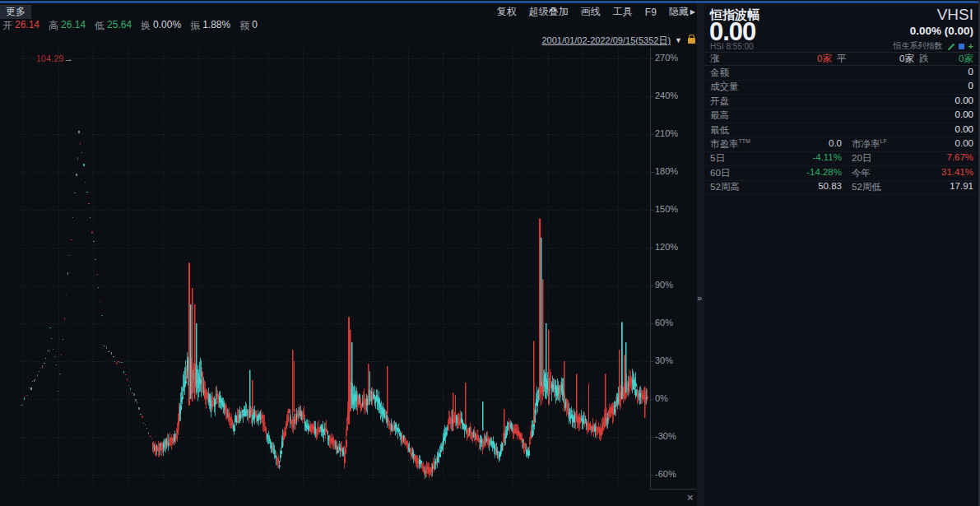 This screenshot has height=506, width=980. What do you see at coordinates (745, 142) in the screenshot?
I see `pe-sup: TTM` at bounding box center [745, 142].